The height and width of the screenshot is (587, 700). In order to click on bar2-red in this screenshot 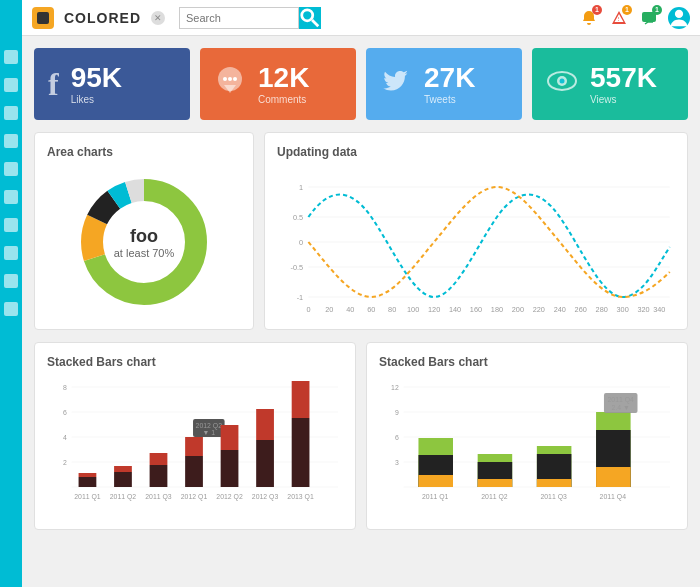, I will do `click(123, 469)`.